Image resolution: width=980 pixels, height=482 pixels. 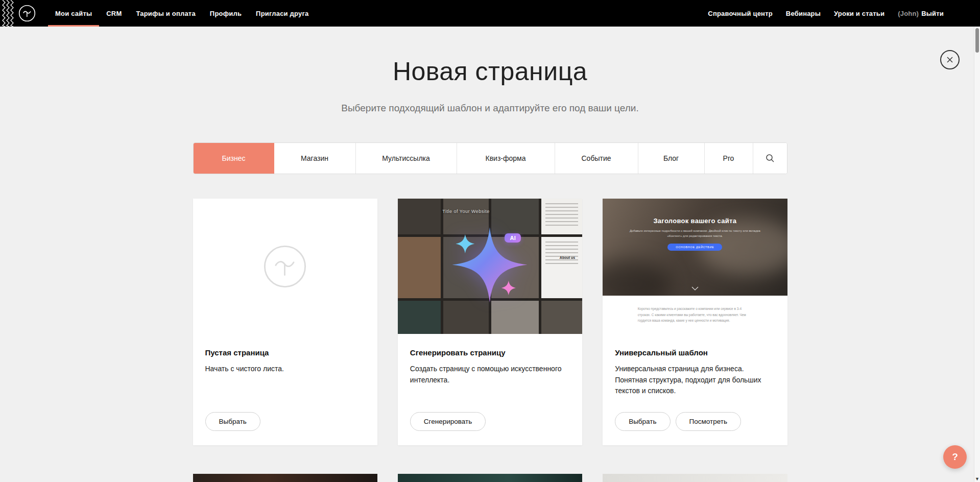 What do you see at coordinates (8, 13) in the screenshot?
I see `zigzag-pattern-icon` at bounding box center [8, 13].